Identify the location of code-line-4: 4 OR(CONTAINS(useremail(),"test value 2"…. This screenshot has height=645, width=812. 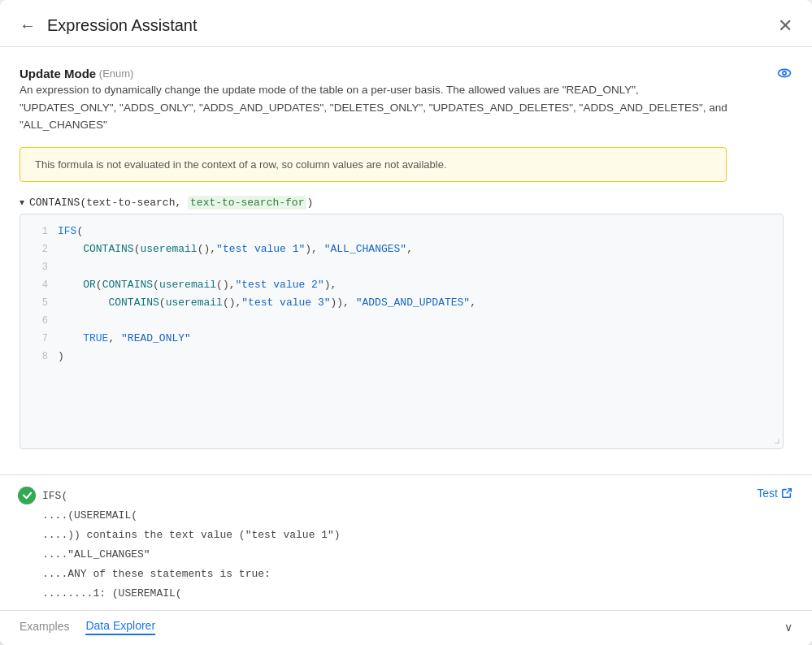
(402, 285).